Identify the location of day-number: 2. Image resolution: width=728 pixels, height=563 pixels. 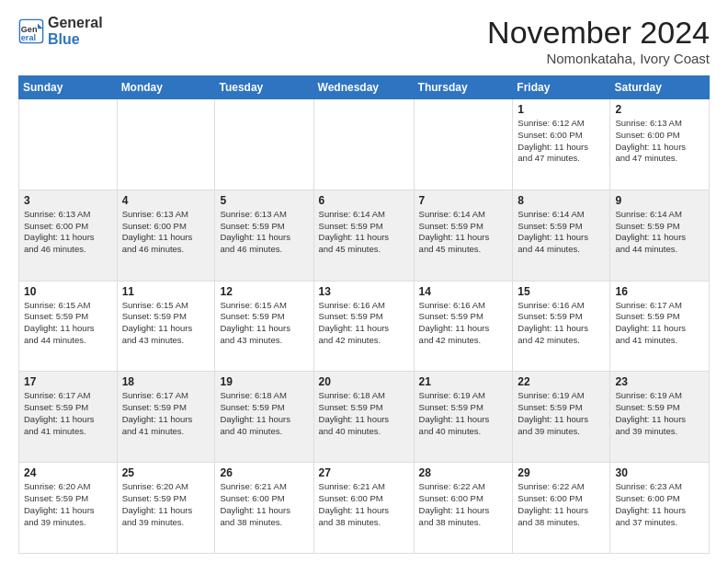
(660, 109).